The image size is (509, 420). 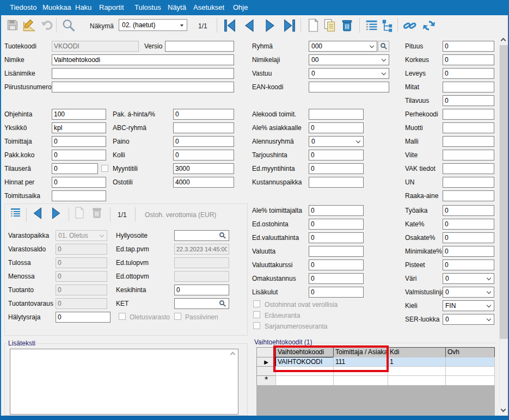 What do you see at coordinates (468, 196) in the screenshot?
I see `raaka-aine-field` at bounding box center [468, 196].